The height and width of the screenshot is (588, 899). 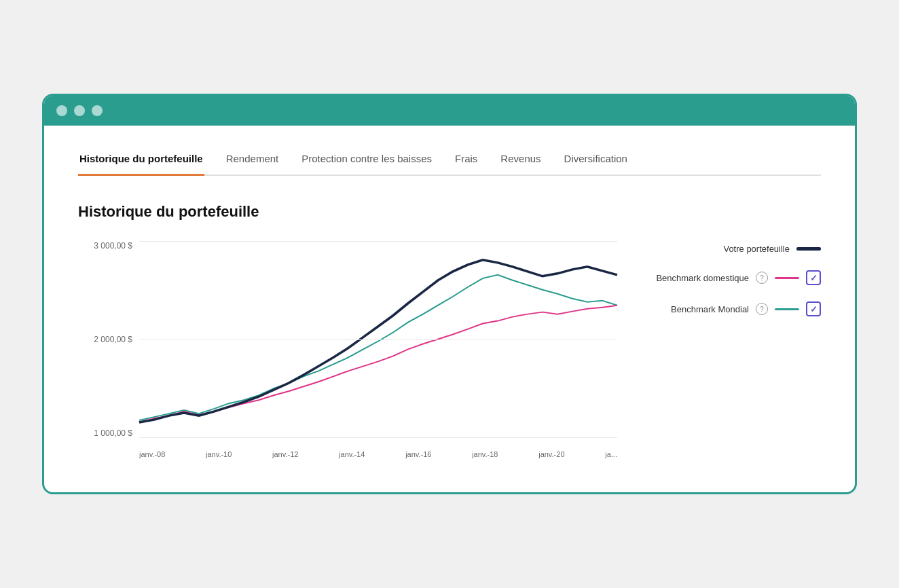 I want to click on info-icon-world: ?, so click(x=762, y=309).